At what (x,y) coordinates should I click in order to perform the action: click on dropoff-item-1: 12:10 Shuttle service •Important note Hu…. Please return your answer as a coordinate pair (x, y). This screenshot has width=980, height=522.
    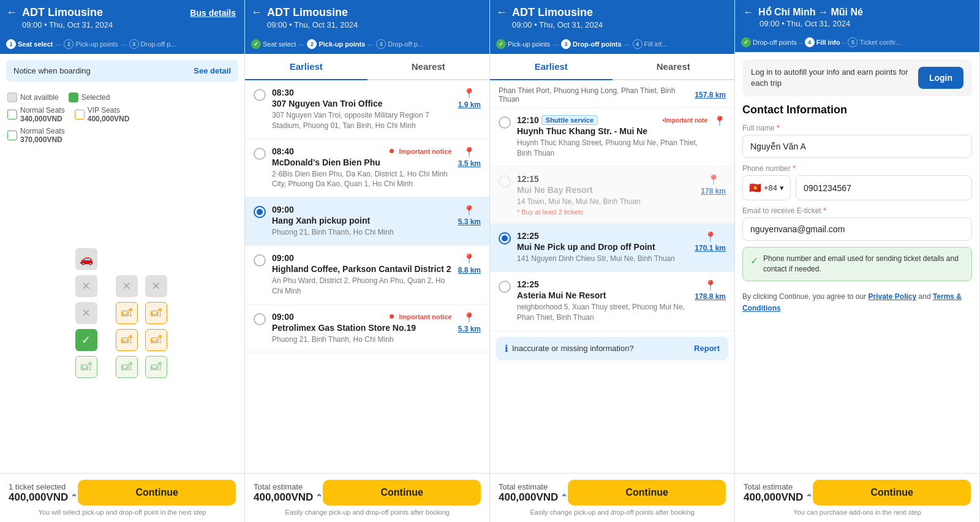
    Looking at the image, I should click on (612, 137).